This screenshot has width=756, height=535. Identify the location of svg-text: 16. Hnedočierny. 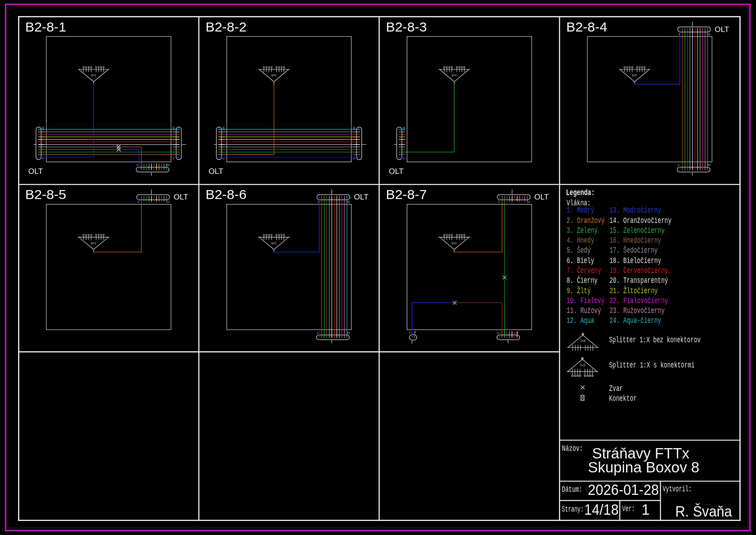
(635, 240).